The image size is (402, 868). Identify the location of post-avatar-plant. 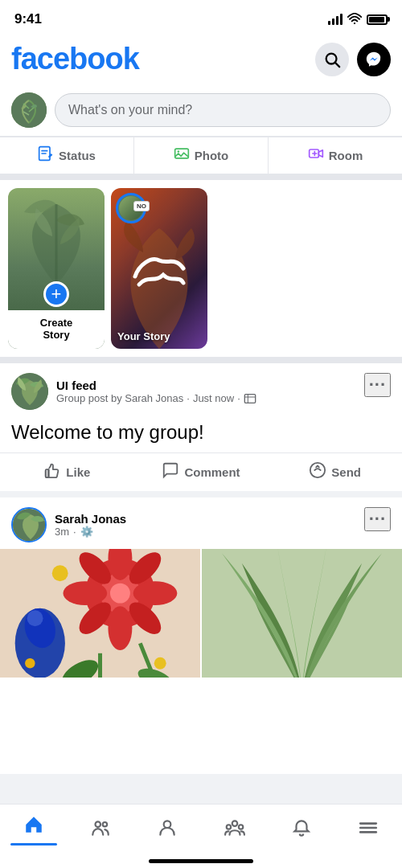
(30, 391).